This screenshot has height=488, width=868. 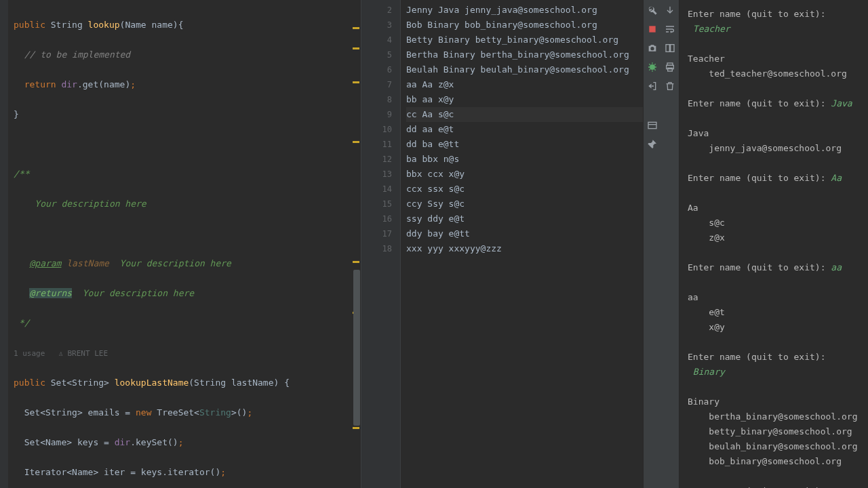 What do you see at coordinates (775, 104) in the screenshot?
I see `console-line: Enter name (quit to exit): Java` at bounding box center [775, 104].